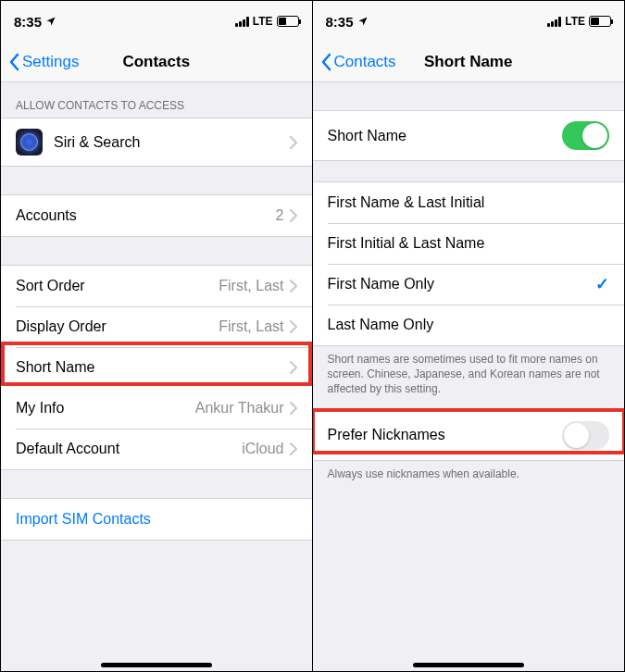  I want to click on option-first-last-initial: First Name & Last Initial, so click(469, 203).